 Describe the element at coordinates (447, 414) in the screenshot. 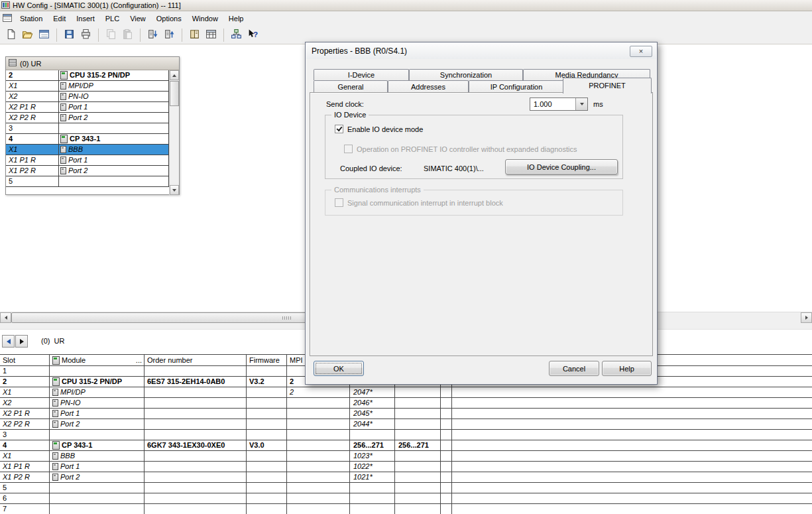

I see `extra-cell` at that location.